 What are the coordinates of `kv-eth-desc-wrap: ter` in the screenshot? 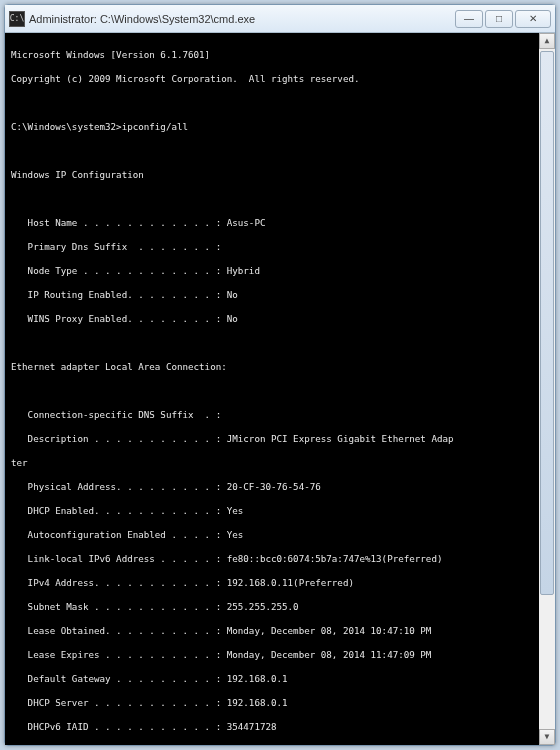 It's located at (280, 463).